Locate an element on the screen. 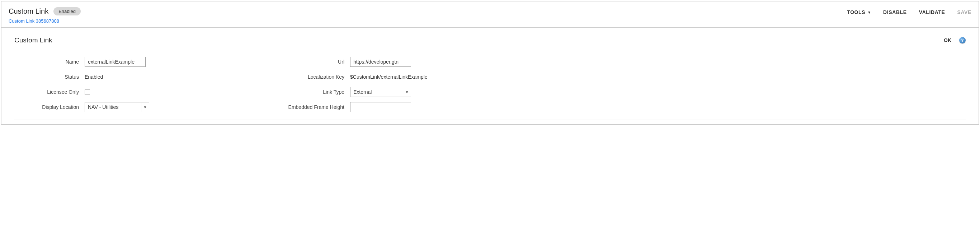  title-row: Custom Link Enabled is located at coordinates (45, 11).